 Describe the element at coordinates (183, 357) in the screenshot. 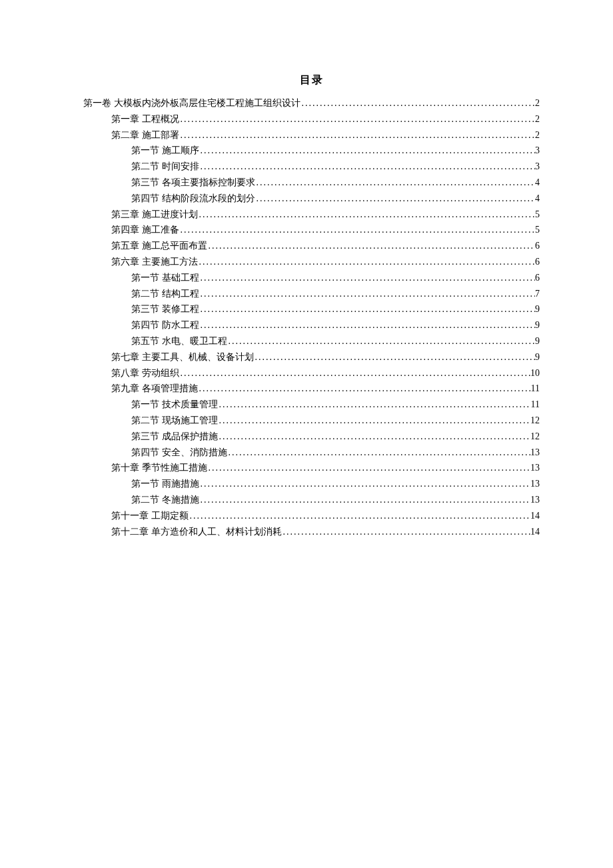

I see `toc-entry-label: 第七章 主要工具、机械、设备计划` at that location.